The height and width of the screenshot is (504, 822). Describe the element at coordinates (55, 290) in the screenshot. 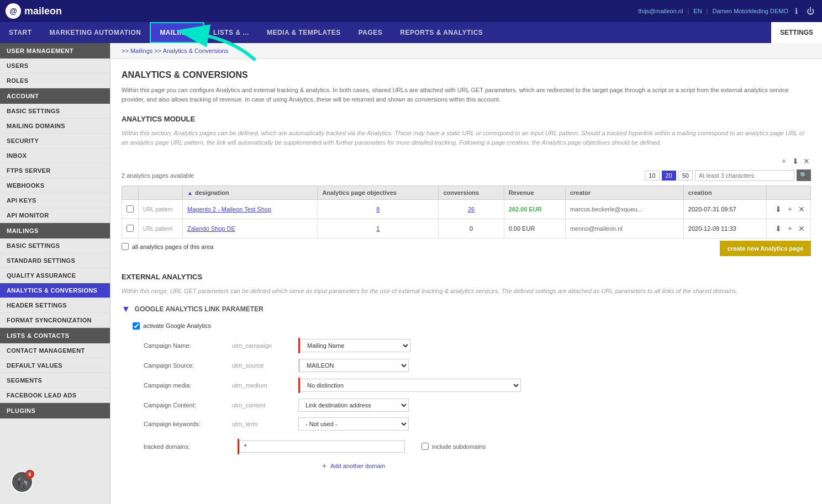

I see `sidebar-item-analytics-conversions: ANALYTICS & CONVERSIONS` at that location.